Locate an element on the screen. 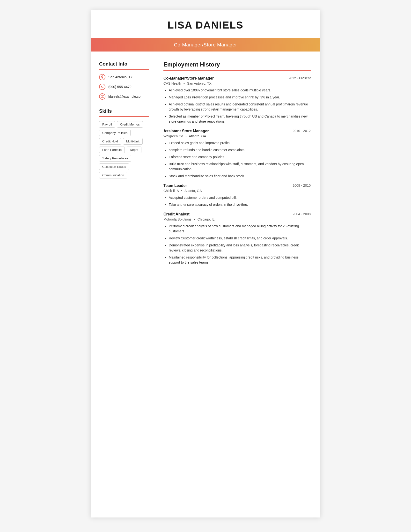 The width and height of the screenshot is (411, 532). employment-divider is located at coordinates (237, 71).